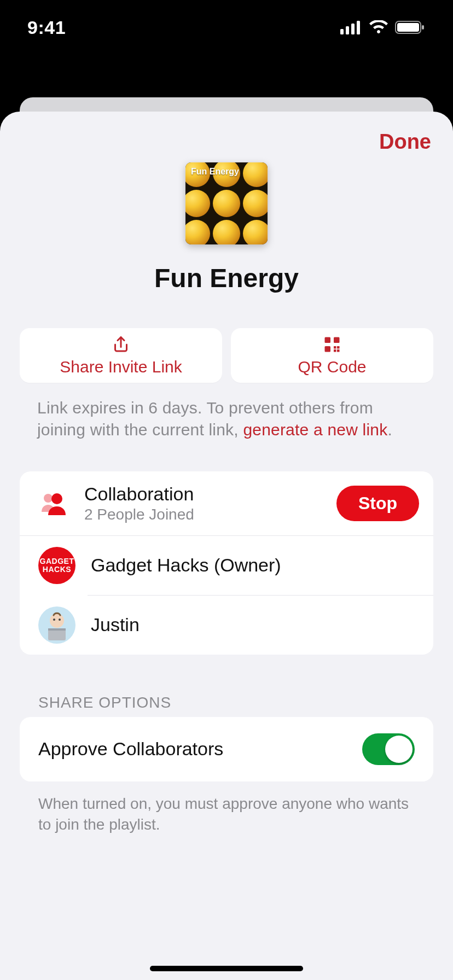  Describe the element at coordinates (332, 355) in the screenshot. I see `qr-code-button: QR Code` at that location.